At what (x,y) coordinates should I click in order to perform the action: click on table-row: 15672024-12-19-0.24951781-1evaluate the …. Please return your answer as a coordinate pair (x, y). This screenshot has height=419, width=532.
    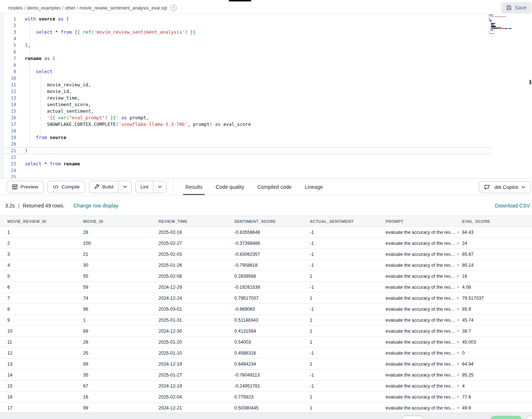
    Looking at the image, I should click on (266, 386).